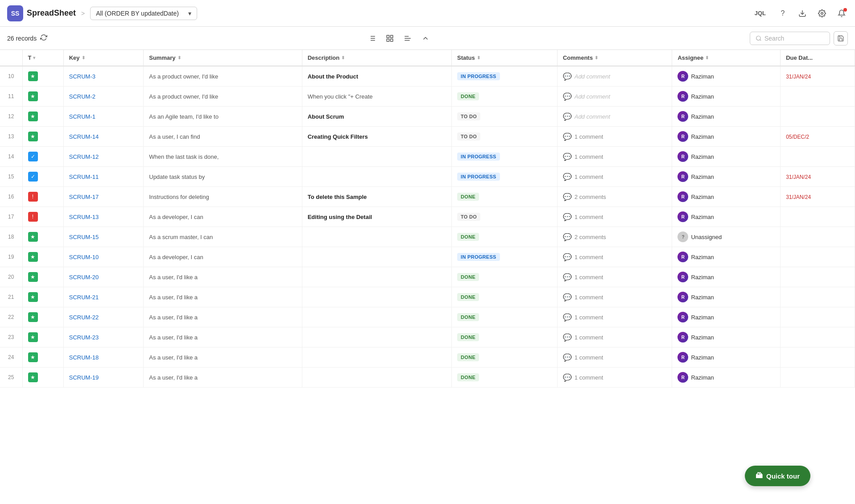 The image size is (855, 504). Describe the element at coordinates (223, 177) in the screenshot. I see `summary-cell: Update task status by` at that location.